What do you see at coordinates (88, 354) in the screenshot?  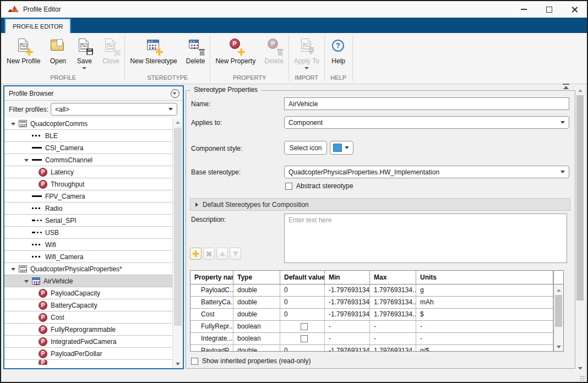 I see `tree-item-payloadperdollar: PayloadPerDollar` at bounding box center [88, 354].